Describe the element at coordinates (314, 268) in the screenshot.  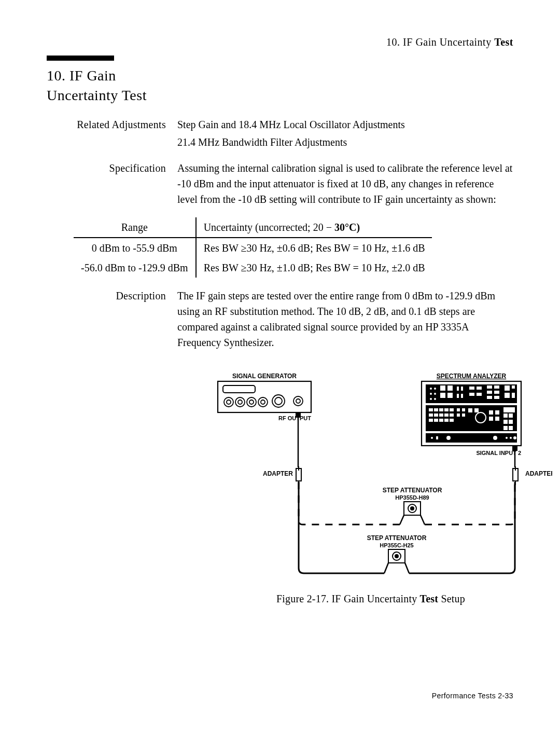
I see `cell-uncertainty-1: Res BW ≥30 Hz, ±1.0 dB; Res BW = 10 Hz, …` at that location.